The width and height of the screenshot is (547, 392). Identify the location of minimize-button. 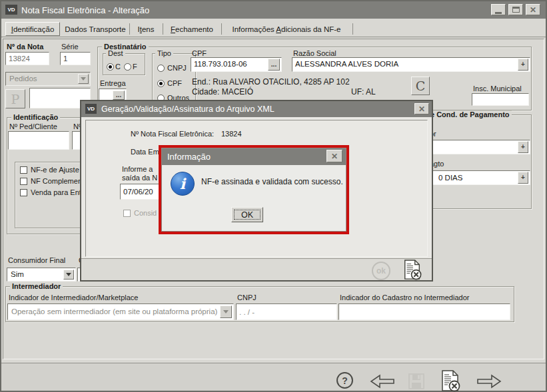
(498, 9).